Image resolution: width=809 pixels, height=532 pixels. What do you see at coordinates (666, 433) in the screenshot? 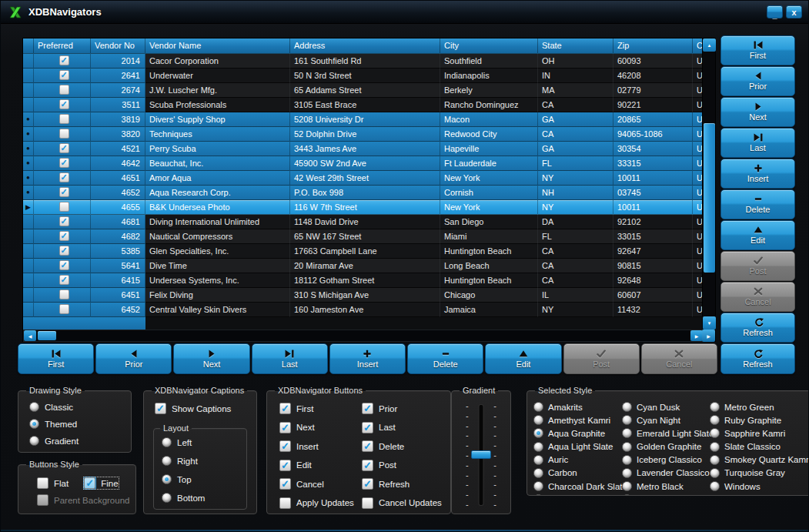
I see `radio-emerald-light-slate: Emerald Light Slate` at bounding box center [666, 433].